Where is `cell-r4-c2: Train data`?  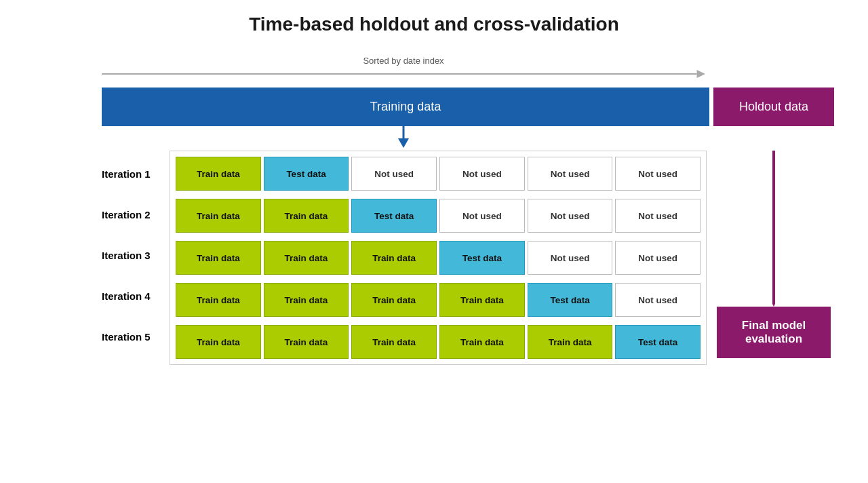 cell-r4-c2: Train data is located at coordinates (307, 300).